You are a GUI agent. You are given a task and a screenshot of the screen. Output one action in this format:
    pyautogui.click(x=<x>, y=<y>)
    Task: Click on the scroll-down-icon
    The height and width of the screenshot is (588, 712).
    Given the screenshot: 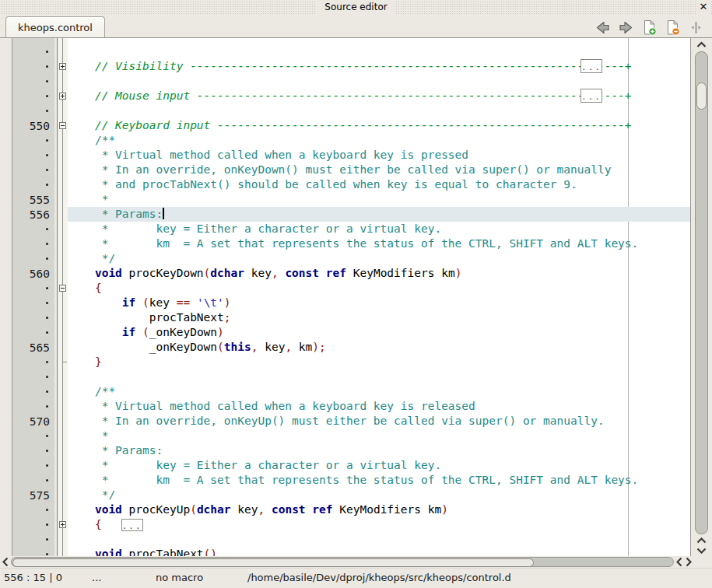 What is the action you would take?
    pyautogui.click(x=702, y=551)
    